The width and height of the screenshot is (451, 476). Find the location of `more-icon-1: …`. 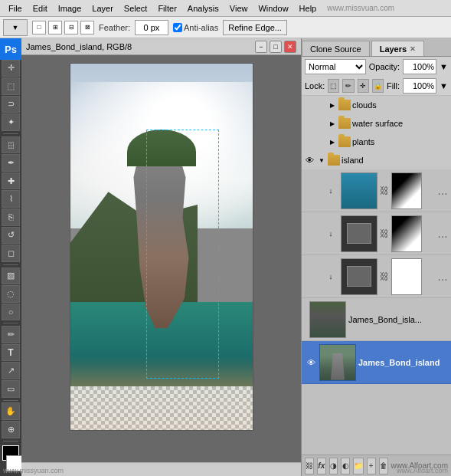

more-icon-1: … is located at coordinates (443, 191).